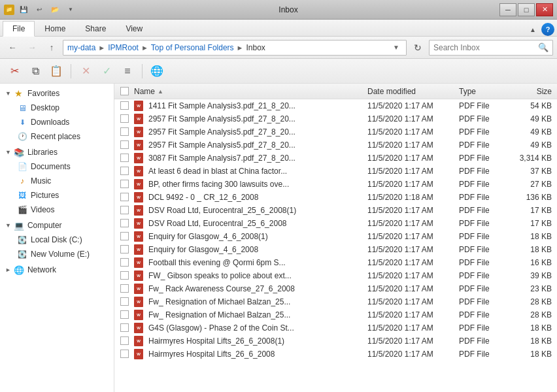 This screenshot has width=557, height=392. Describe the element at coordinates (35, 71) in the screenshot. I see `copy-button: ⧉` at that location.